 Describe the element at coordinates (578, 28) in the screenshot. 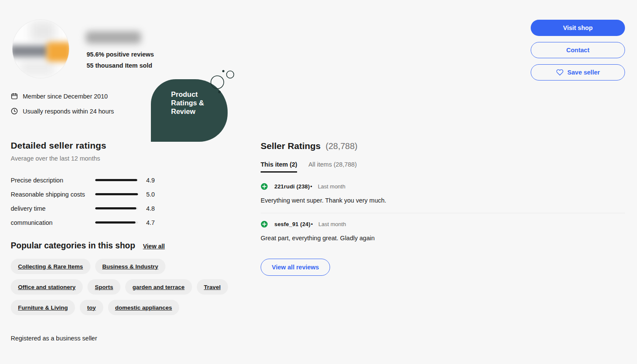

I see `visit-shop-label: Visit shop` at that location.